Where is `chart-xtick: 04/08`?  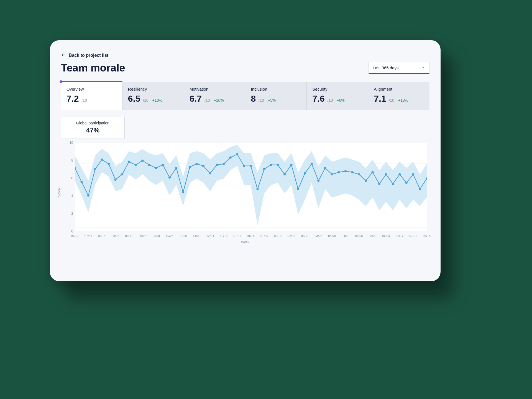
chart-xtick: 04/08 is located at coordinates (332, 236).